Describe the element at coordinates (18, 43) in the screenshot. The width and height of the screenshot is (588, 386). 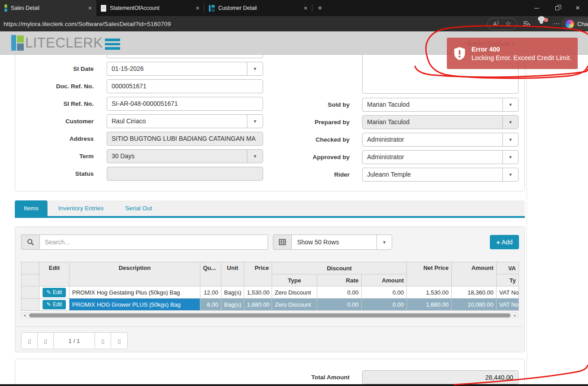
I see `liteclerk-logo-icon` at that location.